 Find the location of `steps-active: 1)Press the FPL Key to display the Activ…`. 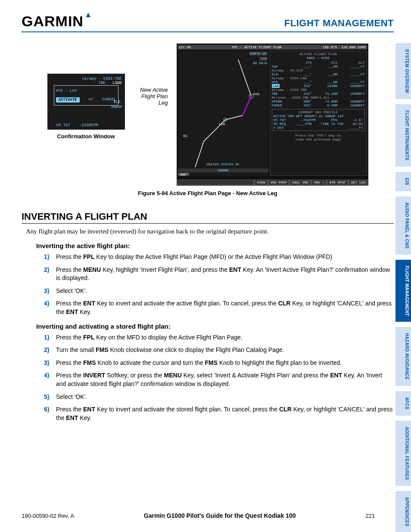

steps-active: 1)Press the FPL Key to display the Activ… is located at coordinates (219, 285).